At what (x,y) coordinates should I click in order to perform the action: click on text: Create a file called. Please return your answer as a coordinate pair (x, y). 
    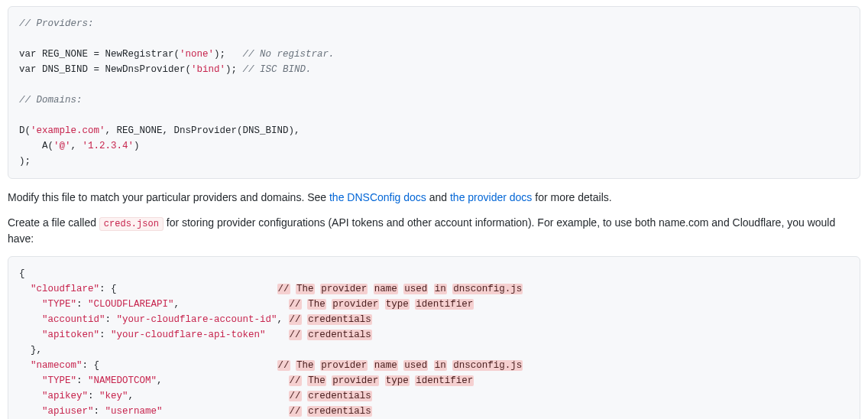
    Looking at the image, I should click on (53, 222).